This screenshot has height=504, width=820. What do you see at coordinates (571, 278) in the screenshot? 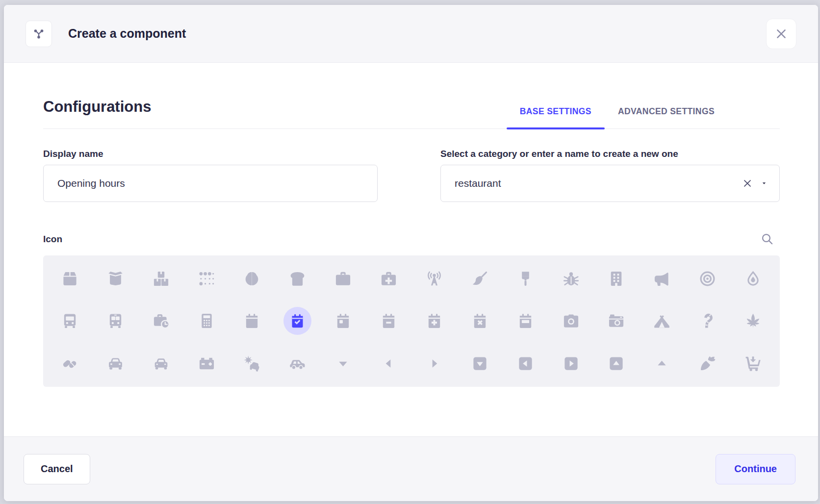
I see `icon-bug` at bounding box center [571, 278].